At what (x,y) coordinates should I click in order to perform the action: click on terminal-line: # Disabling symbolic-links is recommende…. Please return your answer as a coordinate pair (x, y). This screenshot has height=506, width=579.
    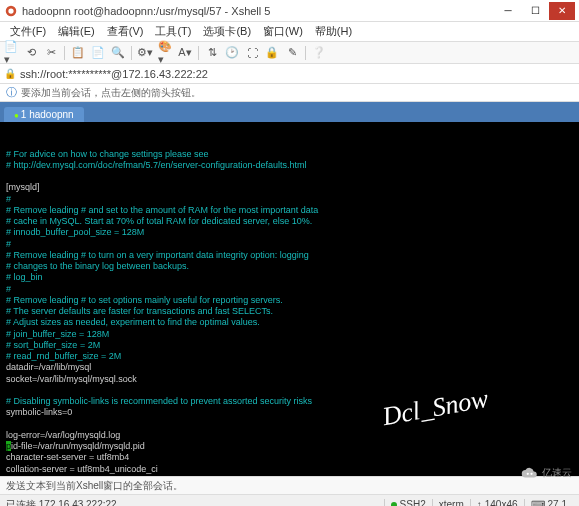
    Looking at the image, I should click on (290, 402).